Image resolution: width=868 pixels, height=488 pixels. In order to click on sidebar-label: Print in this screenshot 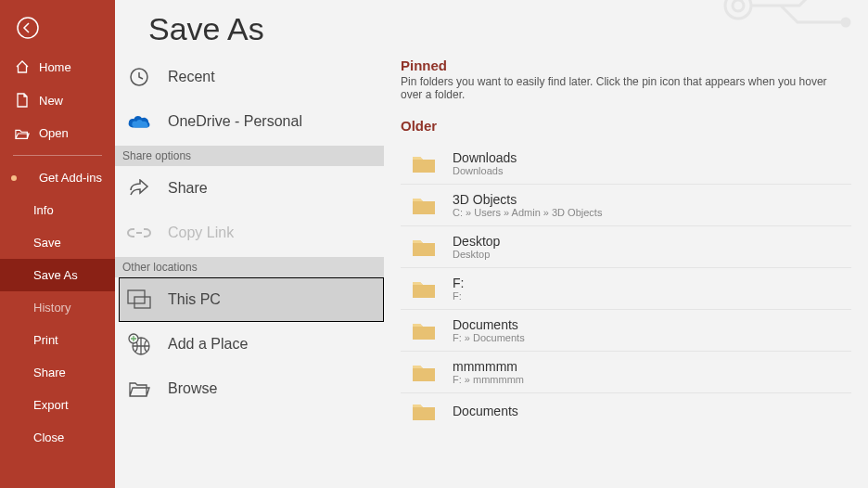, I will do `click(46, 340)`.